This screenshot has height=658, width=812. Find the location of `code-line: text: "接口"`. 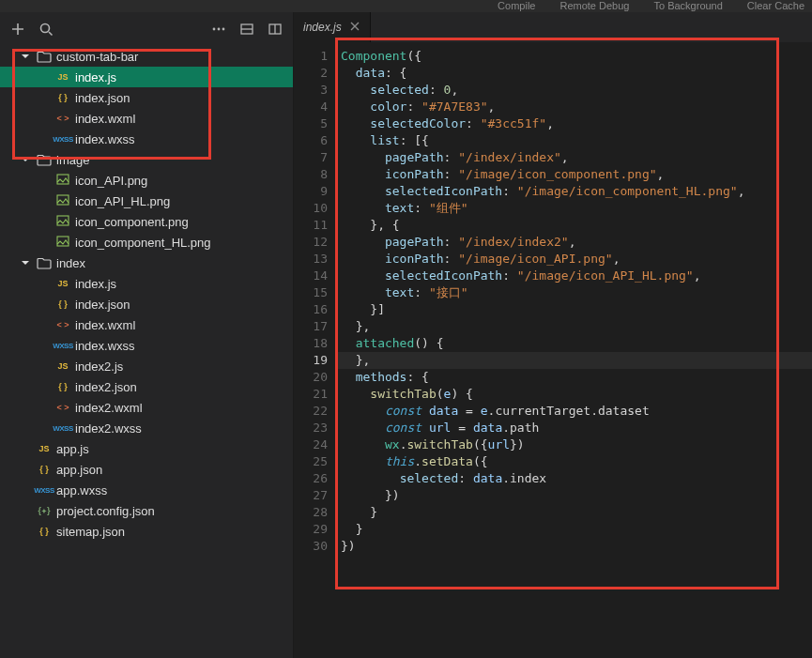

code-line: text: "接口" is located at coordinates (575, 293).